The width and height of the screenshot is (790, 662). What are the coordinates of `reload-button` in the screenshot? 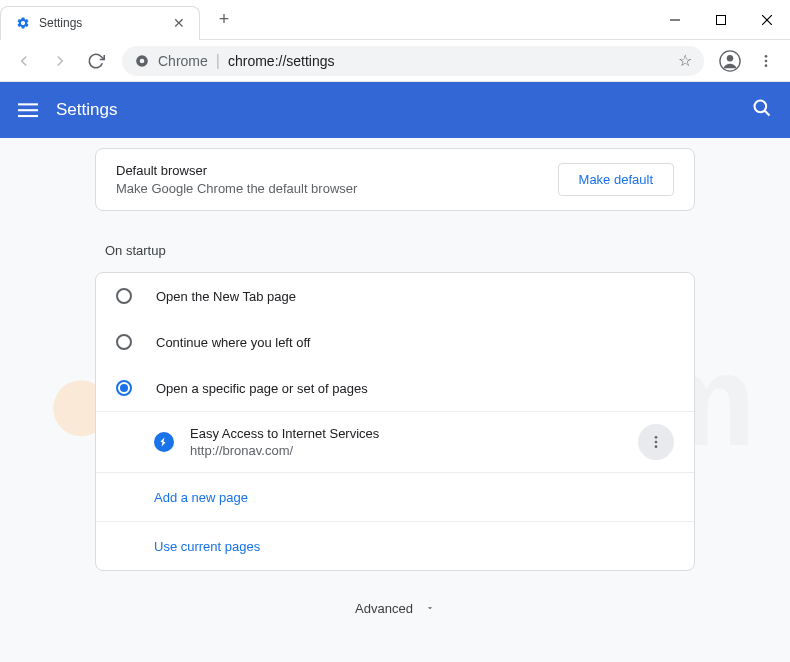 It's located at (96, 61).